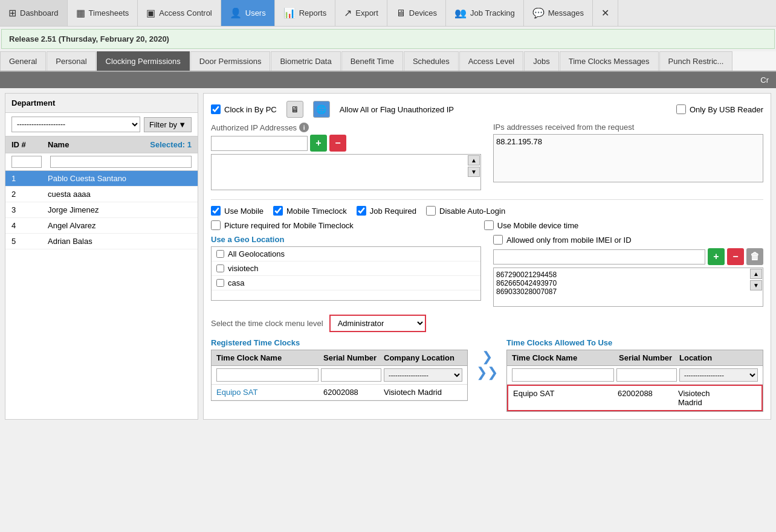  Describe the element at coordinates (27, 162) in the screenshot. I see `user-id-filter` at that location.